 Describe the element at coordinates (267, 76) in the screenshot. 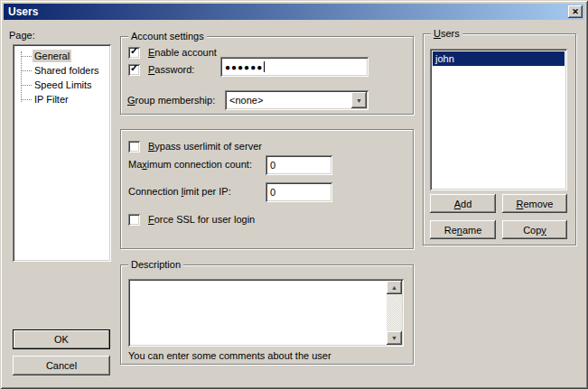

I see `account-settings-group: Account settings ✓ Enable account ✓ Pass…` at that location.